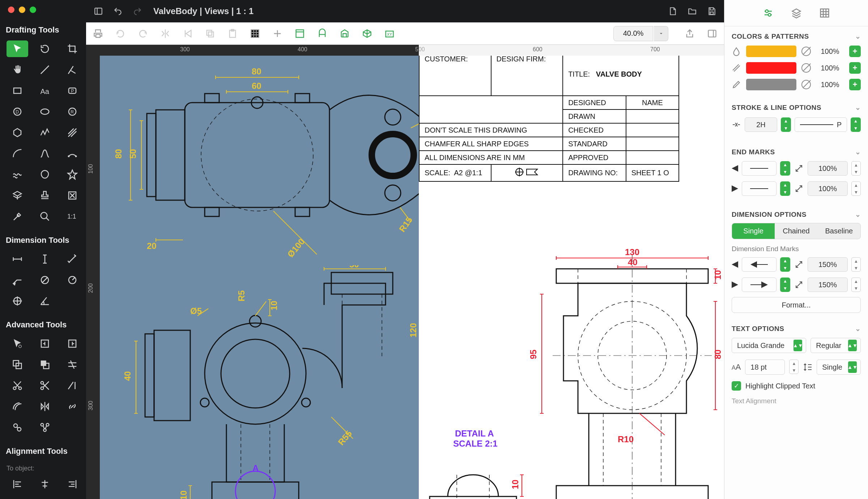 Image resolution: width=868 pixels, height=499 pixels. Describe the element at coordinates (17, 133) in the screenshot. I see `polygon-tool` at that location.